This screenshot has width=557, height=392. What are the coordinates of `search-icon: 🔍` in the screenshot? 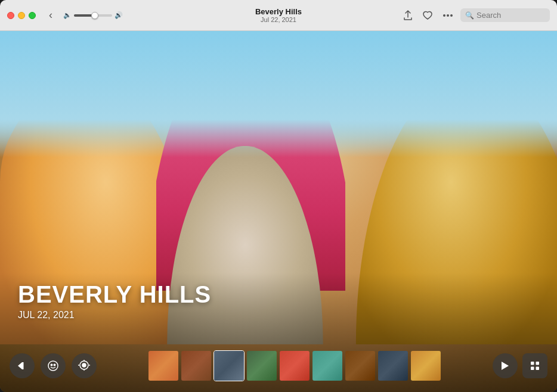 It's located at (470, 15).